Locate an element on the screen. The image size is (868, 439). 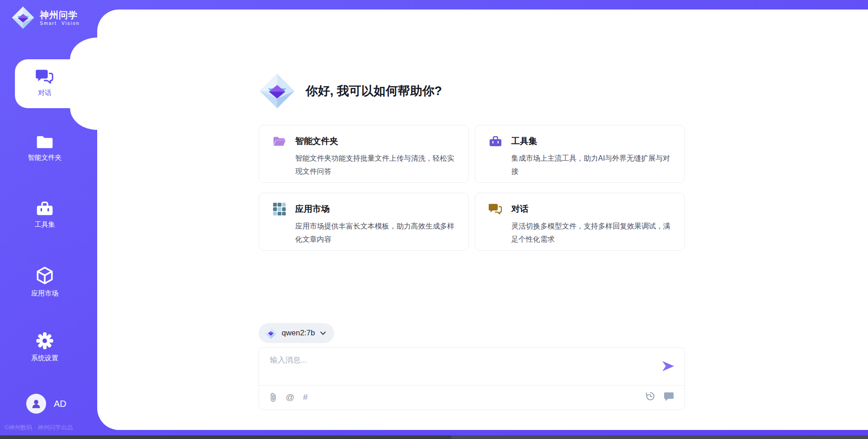
brand-diamond-icon is located at coordinates (23, 18).